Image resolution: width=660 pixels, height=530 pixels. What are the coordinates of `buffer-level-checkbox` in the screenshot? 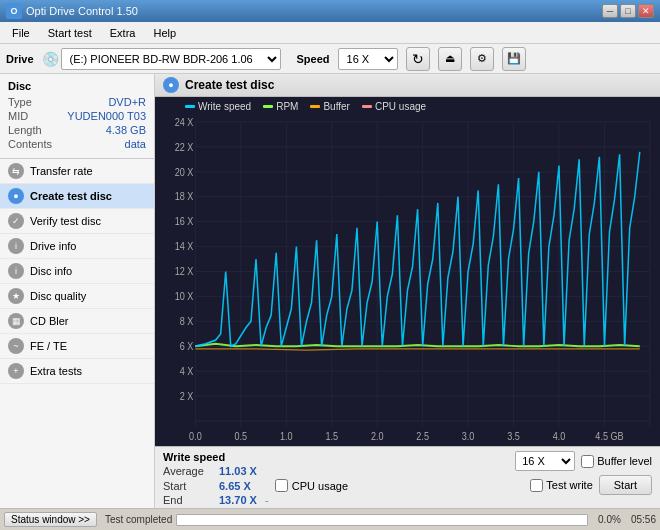 It's located at (588, 462).